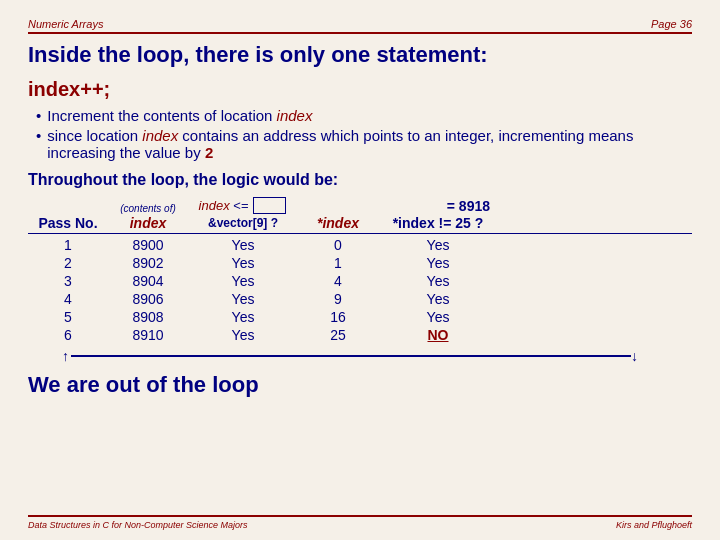  Describe the element at coordinates (360, 299) in the screenshot. I see `table-row: 4 8906 Yes 9 Yes` at that location.